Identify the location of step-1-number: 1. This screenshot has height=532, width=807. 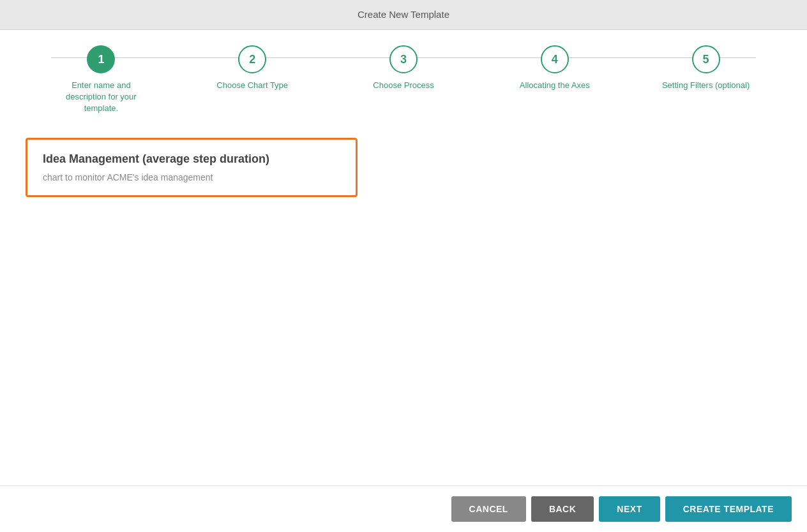
(101, 60).